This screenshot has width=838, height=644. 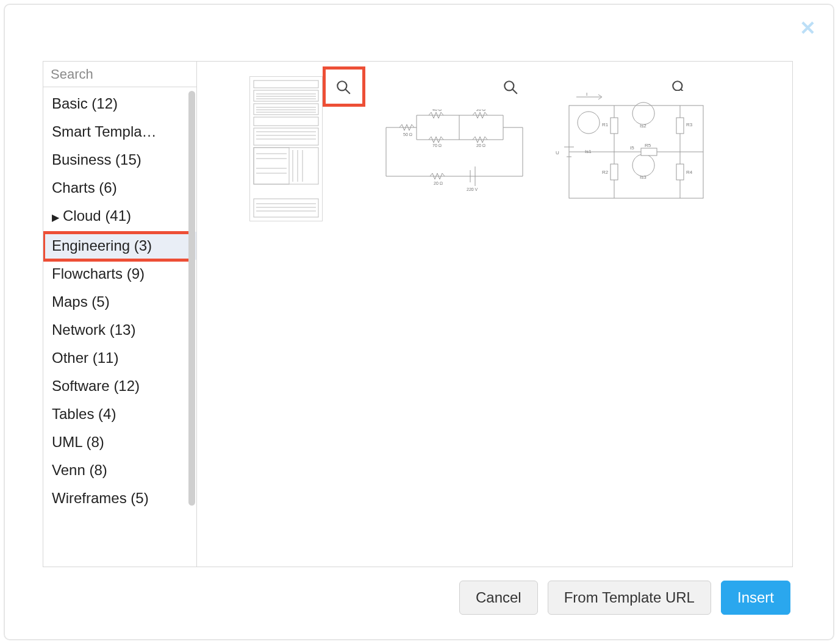 What do you see at coordinates (120, 246) in the screenshot?
I see `category-item: Engineering (3)` at bounding box center [120, 246].